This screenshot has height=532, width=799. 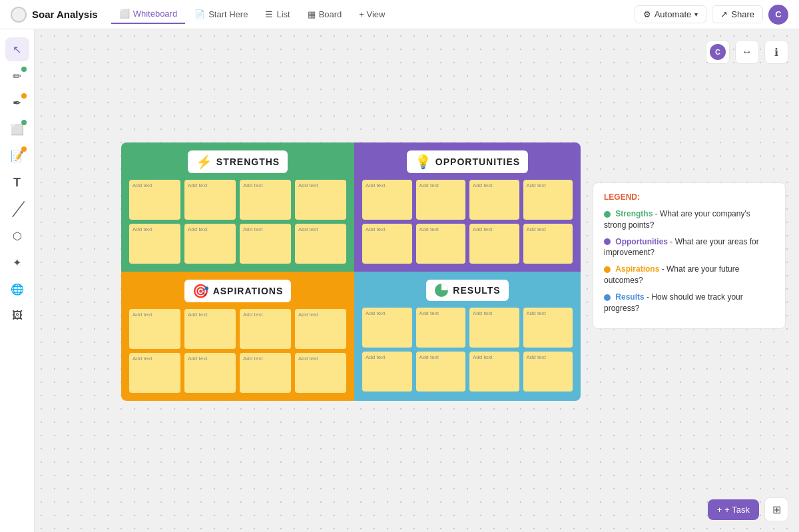 What do you see at coordinates (17, 209) in the screenshot?
I see `sidebar-line-tool: ╱` at bounding box center [17, 209].